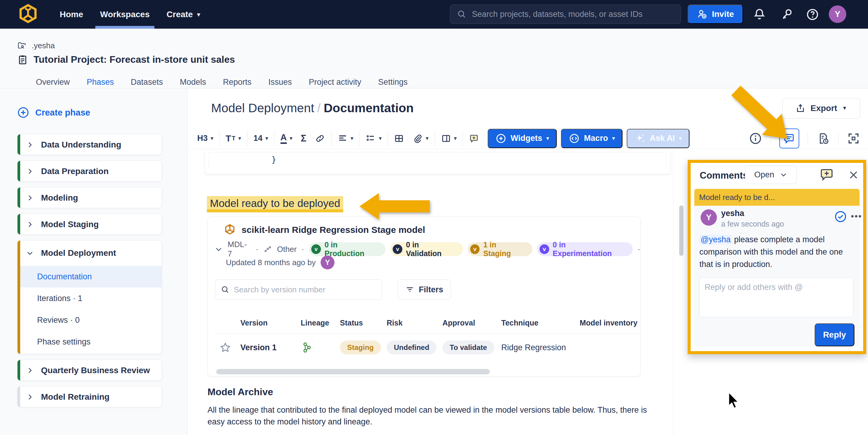  I want to click on global-search-input, so click(573, 14).